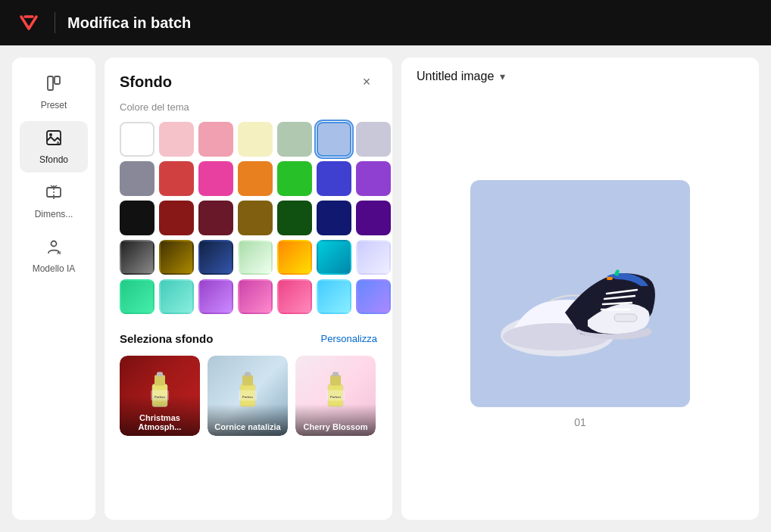 This screenshot has height=532, width=771. What do you see at coordinates (248, 396) in the screenshot?
I see `sfondo-thumb-winter: Parfum Cornice natalizia` at bounding box center [248, 396].